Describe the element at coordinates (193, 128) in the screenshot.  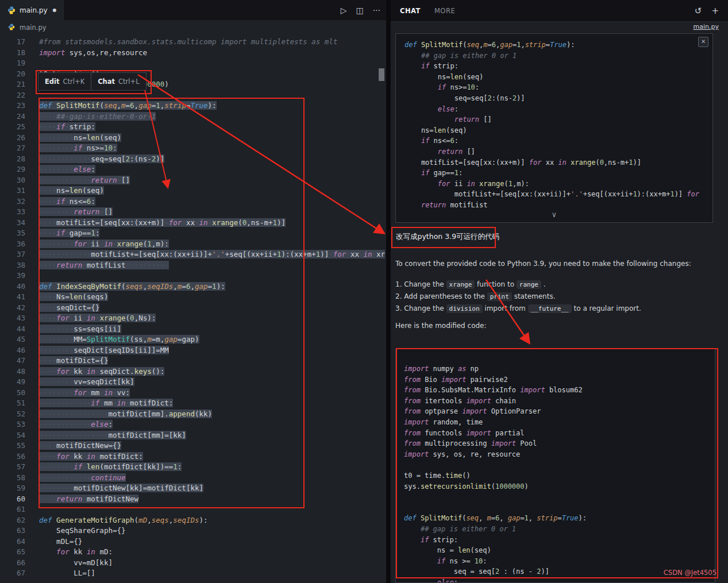
I see `code-line: 25····if·strip:` at that location.